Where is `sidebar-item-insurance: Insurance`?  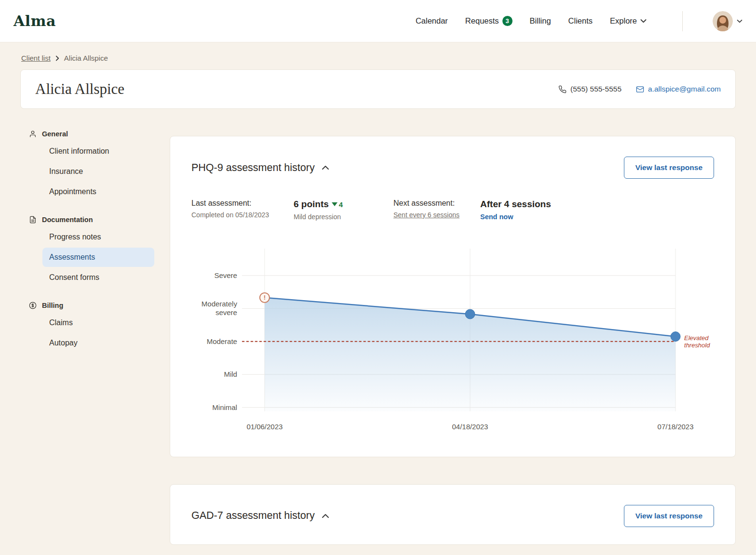 sidebar-item-insurance: Insurance is located at coordinates (98, 172).